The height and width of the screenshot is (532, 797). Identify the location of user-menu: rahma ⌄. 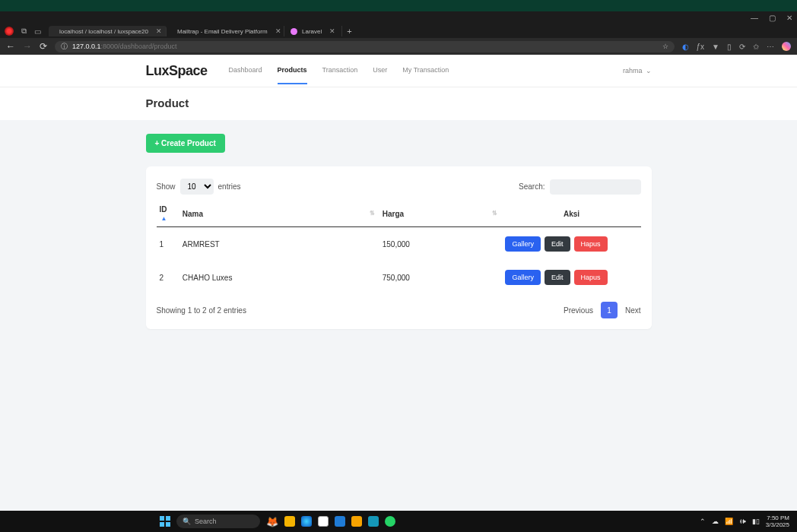
(637, 71).